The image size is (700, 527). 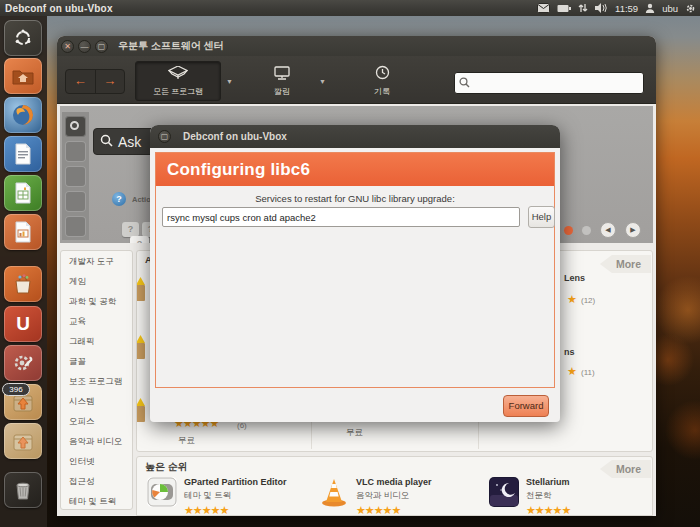 What do you see at coordinates (16, 390) in the screenshot?
I see `update-count-badge: 396` at bounding box center [16, 390].